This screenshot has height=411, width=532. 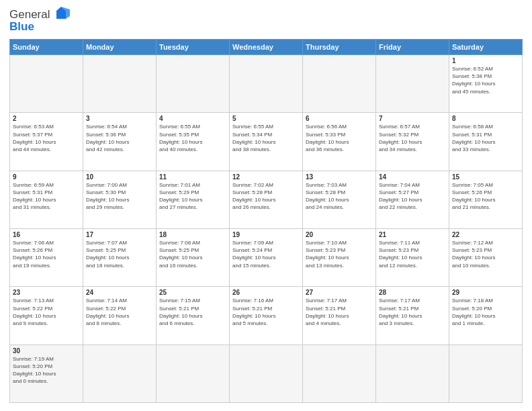 What do you see at coordinates (339, 118) in the screenshot?
I see `day-number: 6` at bounding box center [339, 118].